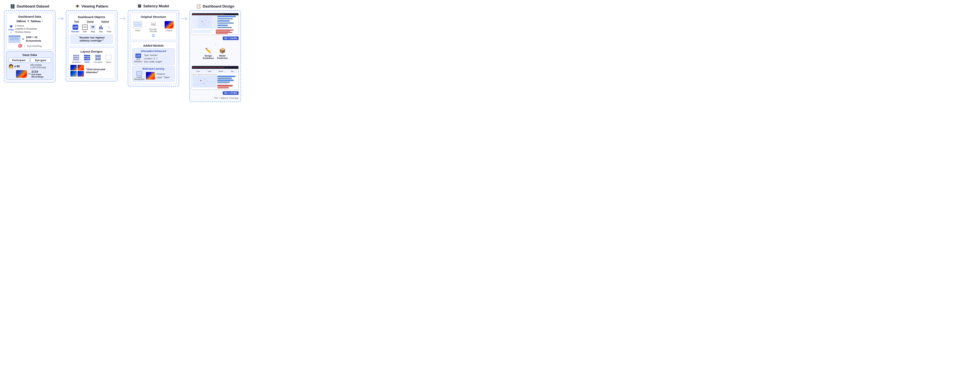 Image resolution: width=980 pixels, height=385 pixels. I want to click on filter-row: ⬣ Filter ▾ 2 Criteria Legibility & Reada…, so click(30, 29).